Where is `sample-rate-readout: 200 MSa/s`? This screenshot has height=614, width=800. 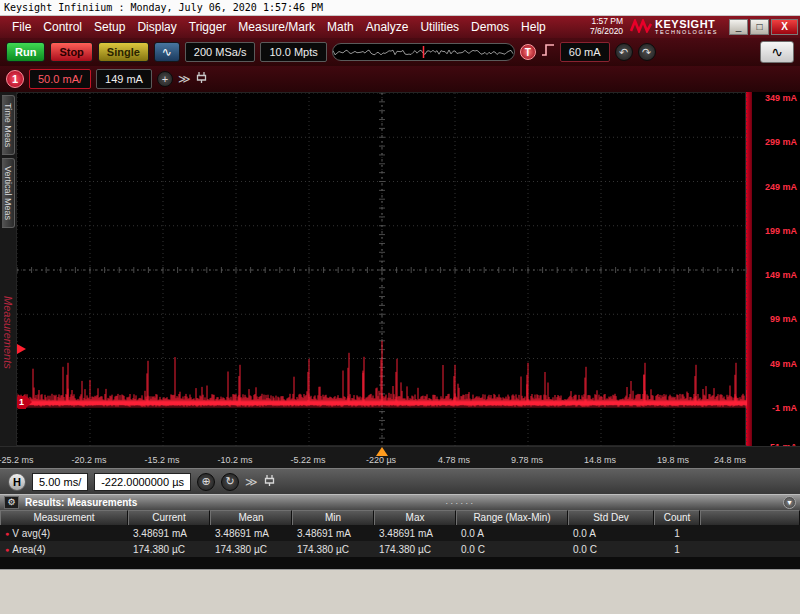 sample-rate-readout: 200 MSa/s is located at coordinates (220, 52).